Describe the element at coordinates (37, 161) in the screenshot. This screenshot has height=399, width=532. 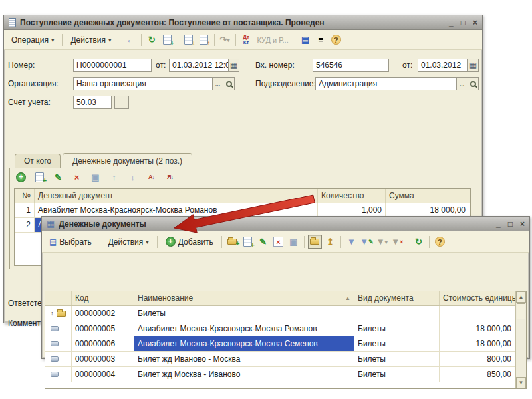
I see `tab-from-whom: От кого` at that location.